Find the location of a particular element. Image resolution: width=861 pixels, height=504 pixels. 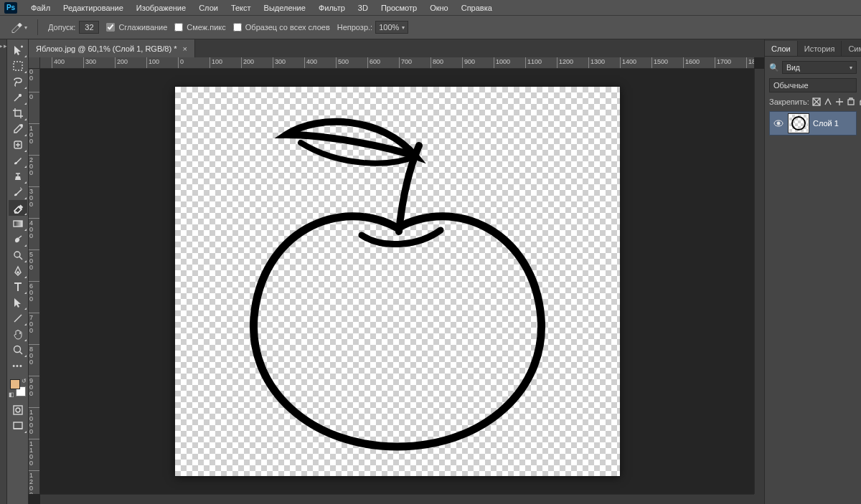

document-tab: Яблоко.jpg @ 60,1% (Слой 1, RGB/8) * × is located at coordinates (112, 49).